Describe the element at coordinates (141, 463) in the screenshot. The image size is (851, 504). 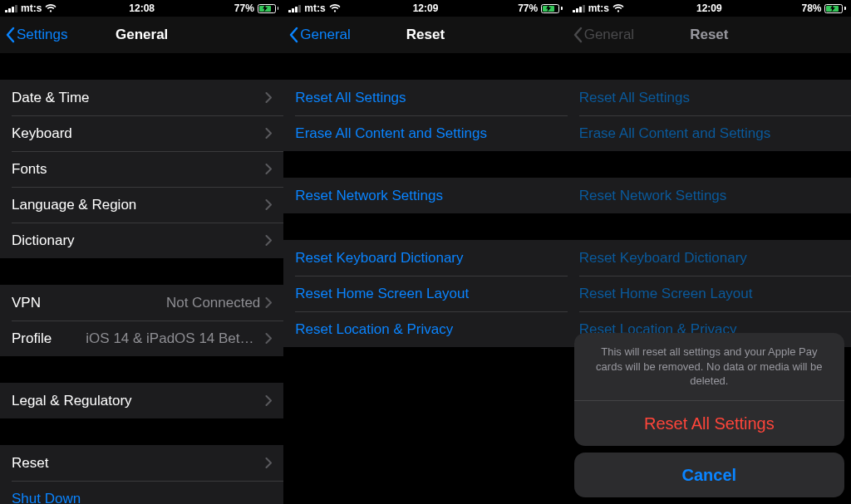
I see `row-reset: Reset` at that location.